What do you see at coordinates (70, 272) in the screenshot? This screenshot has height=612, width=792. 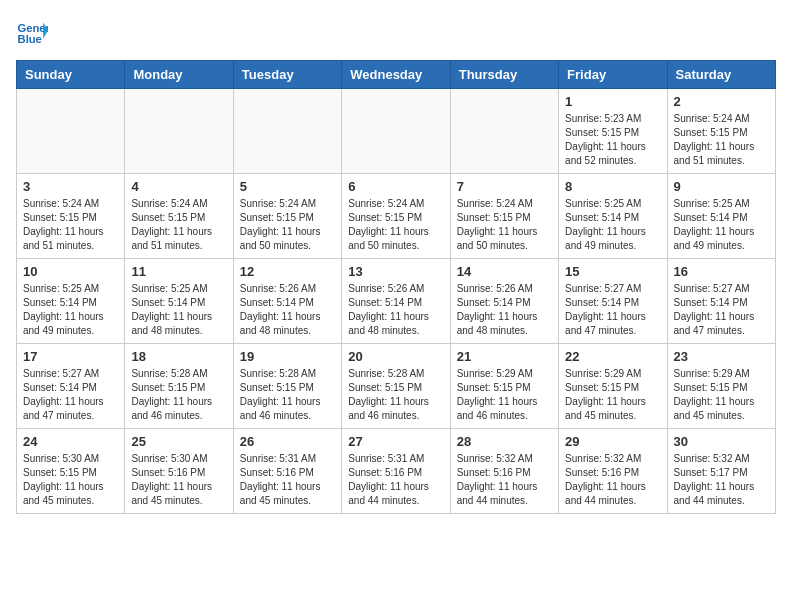 I see `day-number: 10` at bounding box center [70, 272].